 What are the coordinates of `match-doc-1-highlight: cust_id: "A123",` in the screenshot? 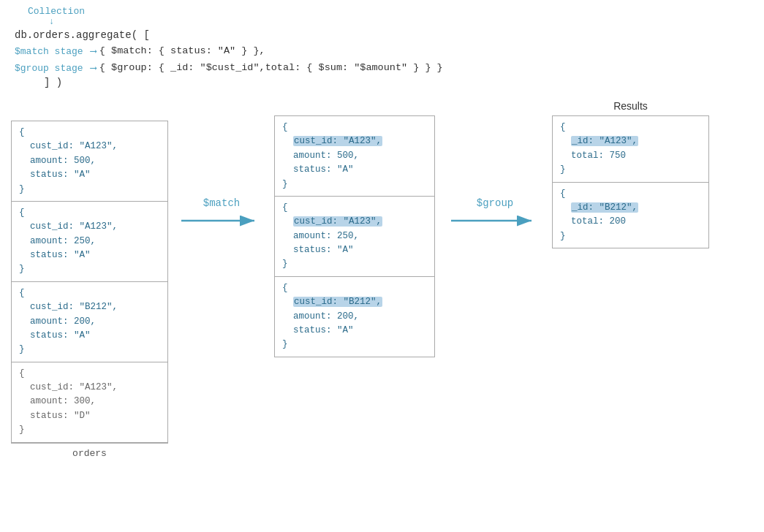 It's located at (338, 141).